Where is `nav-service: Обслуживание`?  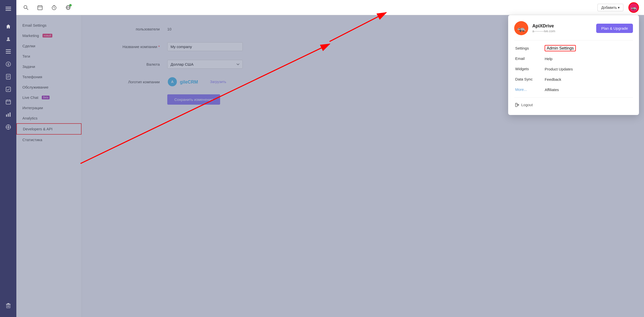 nav-service: Обслуживание is located at coordinates (49, 87).